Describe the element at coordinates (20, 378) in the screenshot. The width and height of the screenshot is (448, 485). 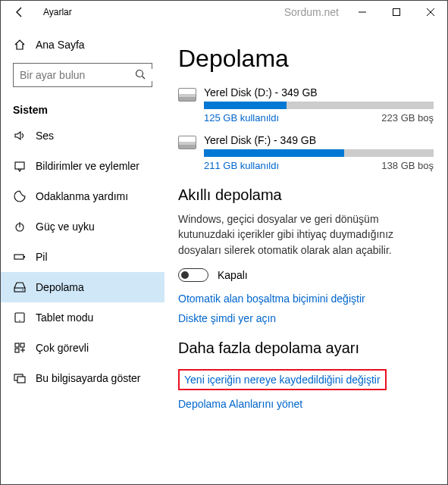
I see `project-icon` at that location.